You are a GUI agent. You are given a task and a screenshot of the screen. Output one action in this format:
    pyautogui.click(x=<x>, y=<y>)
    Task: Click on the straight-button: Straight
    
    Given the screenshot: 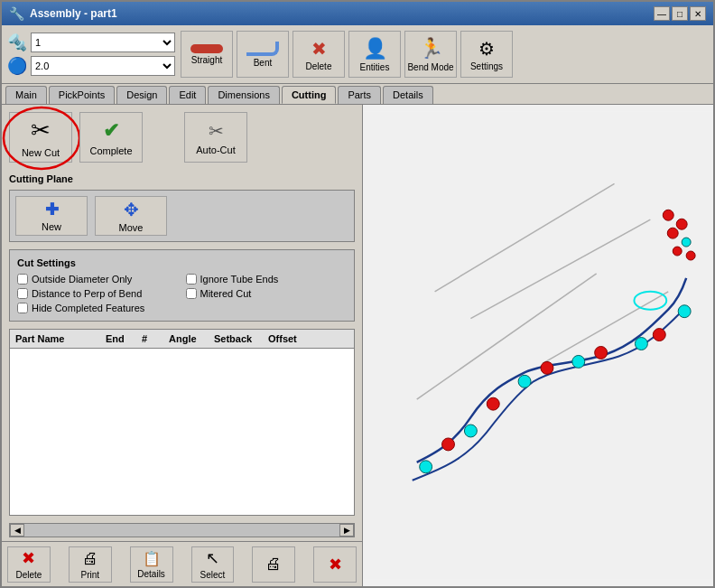 What is the action you would take?
    pyautogui.click(x=207, y=54)
    